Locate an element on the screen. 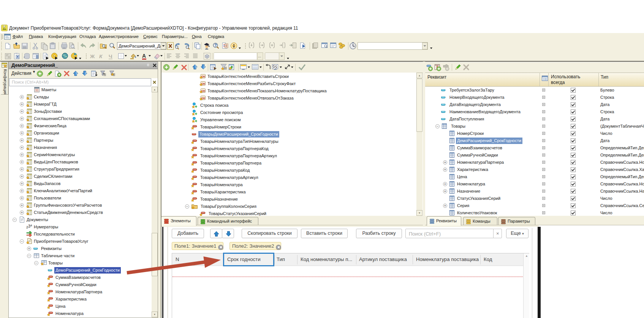 The image size is (644, 318). svg-text:...: ... is located at coordinates (259, 56).